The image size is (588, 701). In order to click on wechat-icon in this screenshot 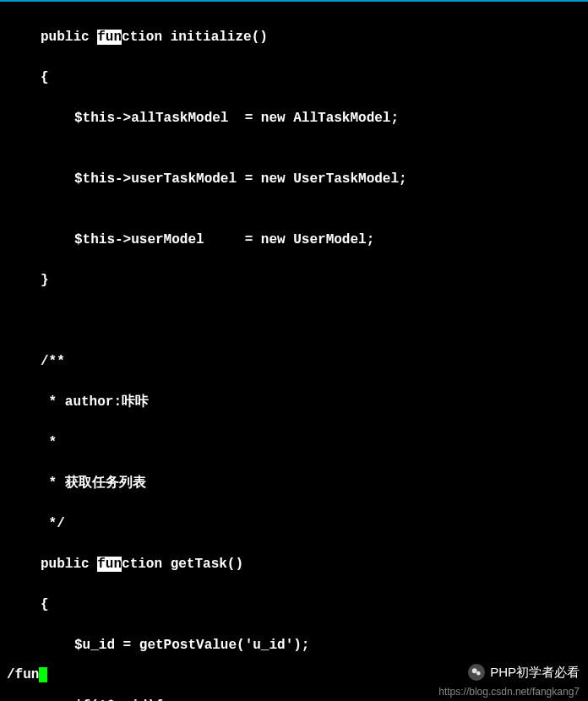, I will do `click(476, 672)`.